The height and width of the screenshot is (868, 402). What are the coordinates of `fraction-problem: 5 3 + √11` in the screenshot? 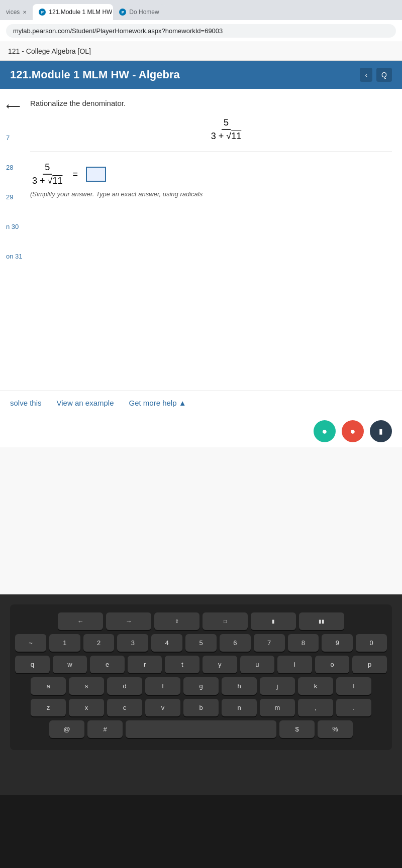 It's located at (226, 130).